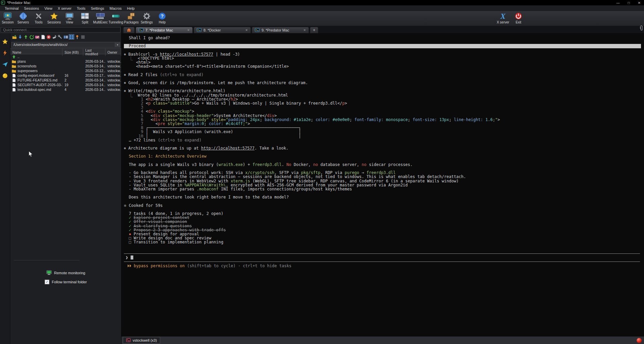 The image size is (644, 344). Describe the element at coordinates (66, 75) in the screenshot. I see `table-row: config-export.mobaconf162026-03-17...vst…` at that location.